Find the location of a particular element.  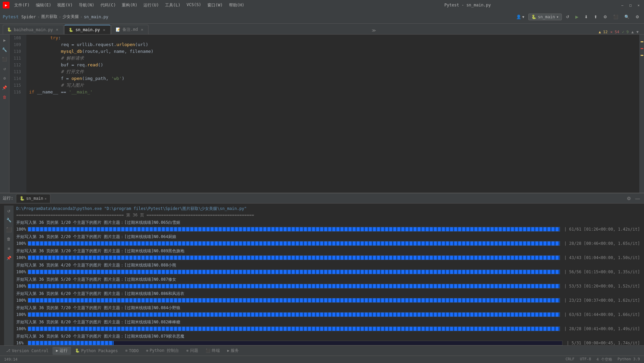

breadcrumb-folder: 图片获取 is located at coordinates (49, 17).